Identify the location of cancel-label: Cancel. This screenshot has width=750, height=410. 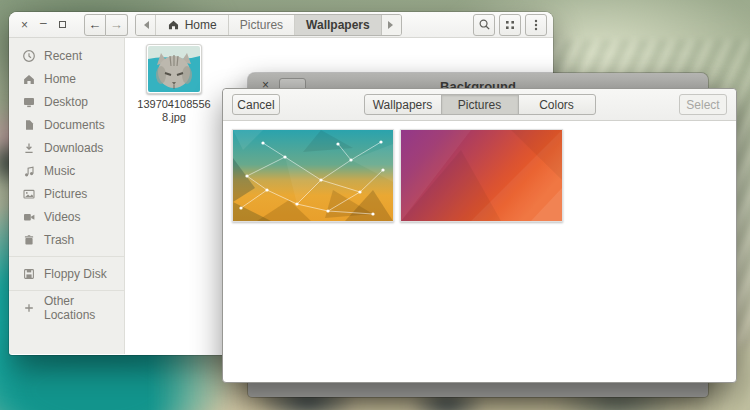
(256, 105).